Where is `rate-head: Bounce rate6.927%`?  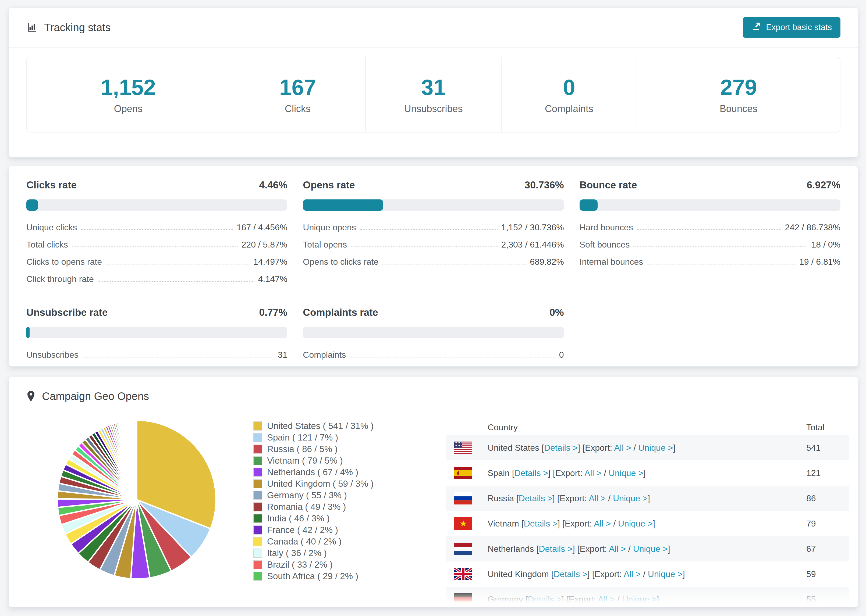 rate-head: Bounce rate6.927% is located at coordinates (710, 185).